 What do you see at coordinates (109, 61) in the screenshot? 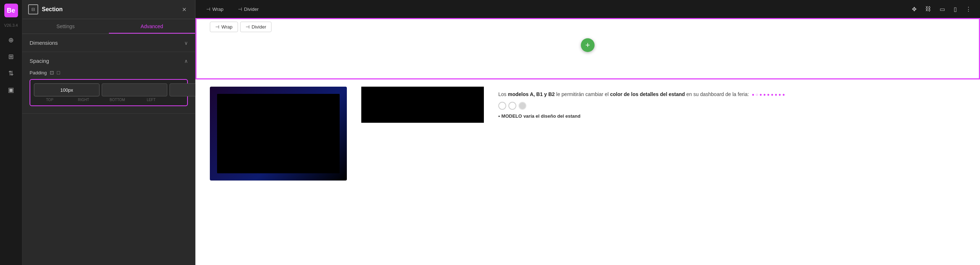
I see `spacing-header: Spacing ∧` at bounding box center [109, 61].